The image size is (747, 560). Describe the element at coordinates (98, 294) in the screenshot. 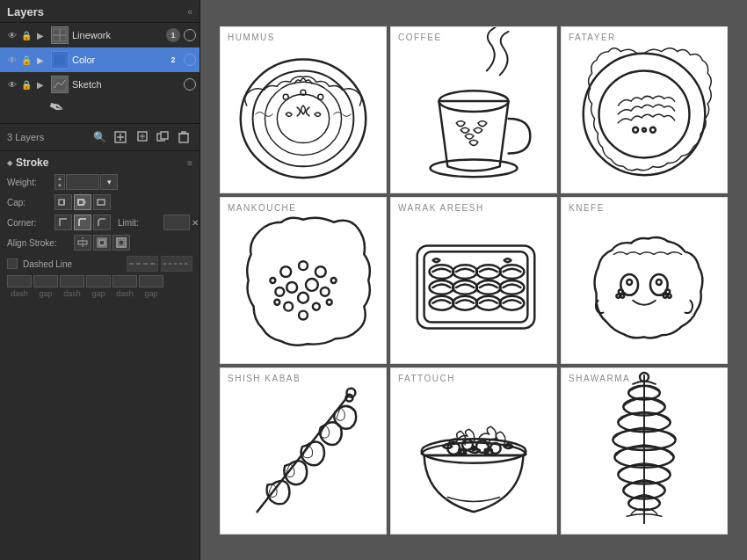

I see `gap-2-label: gap` at that location.